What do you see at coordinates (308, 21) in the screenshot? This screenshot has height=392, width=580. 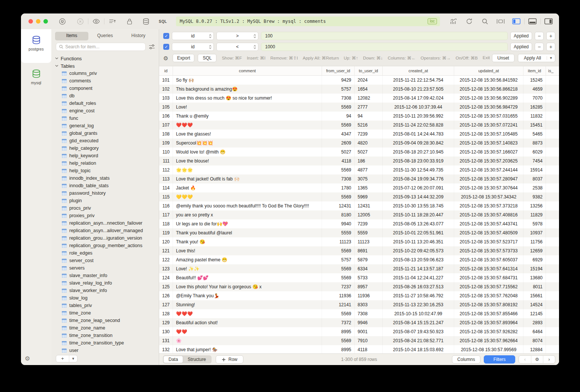 I see `connection-title-field: MySQL 8.0.27 : TLSv1.2 : MySQL Brew : my…` at bounding box center [308, 21].